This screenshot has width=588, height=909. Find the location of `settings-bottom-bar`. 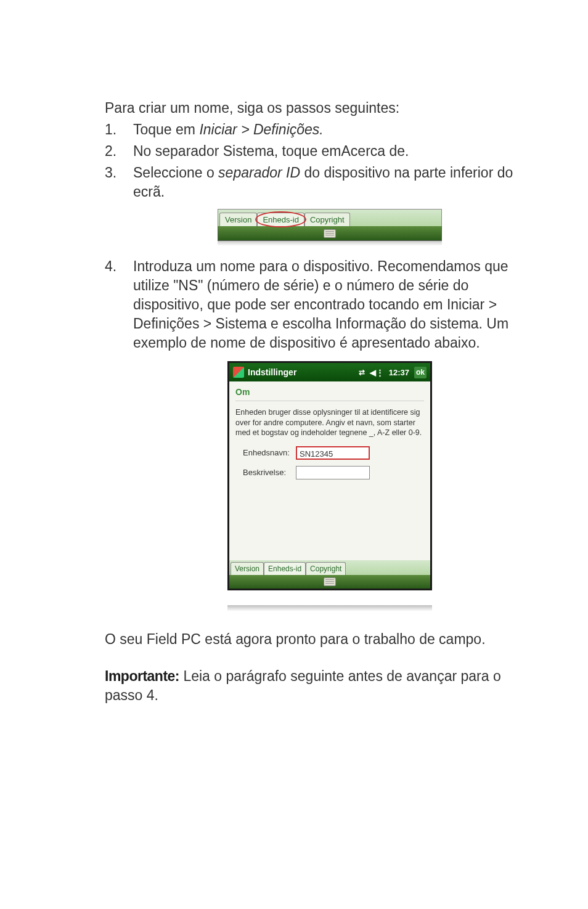

settings-bottom-bar is located at coordinates (330, 582).